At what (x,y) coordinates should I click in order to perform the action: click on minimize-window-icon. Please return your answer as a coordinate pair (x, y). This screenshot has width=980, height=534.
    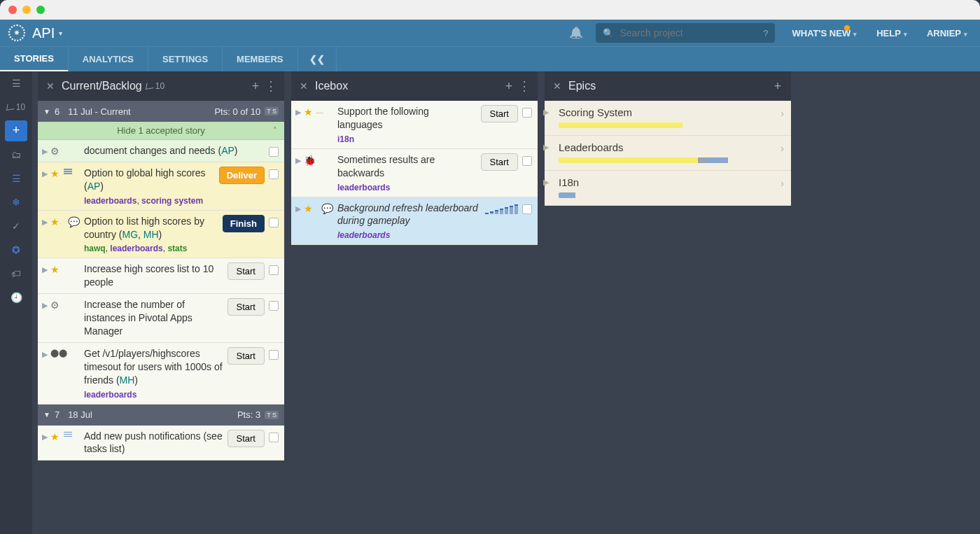
    Looking at the image, I should click on (27, 10).